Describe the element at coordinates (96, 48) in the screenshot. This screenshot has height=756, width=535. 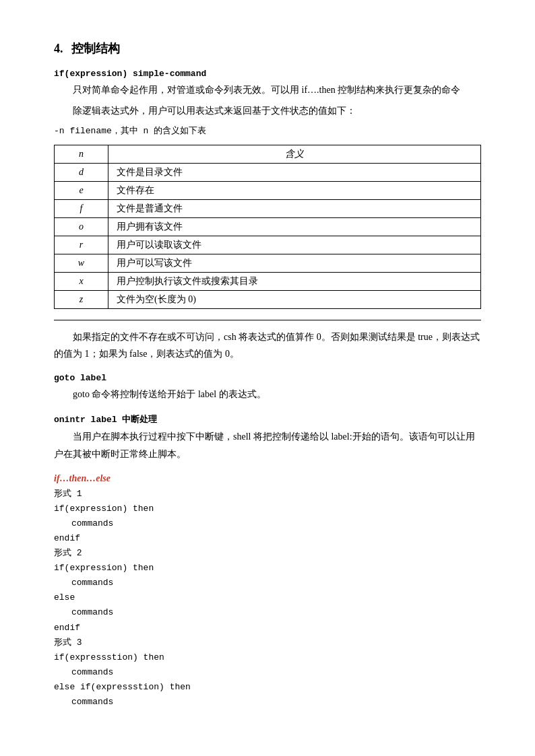
I see `section-title-text: 控制结构` at that location.